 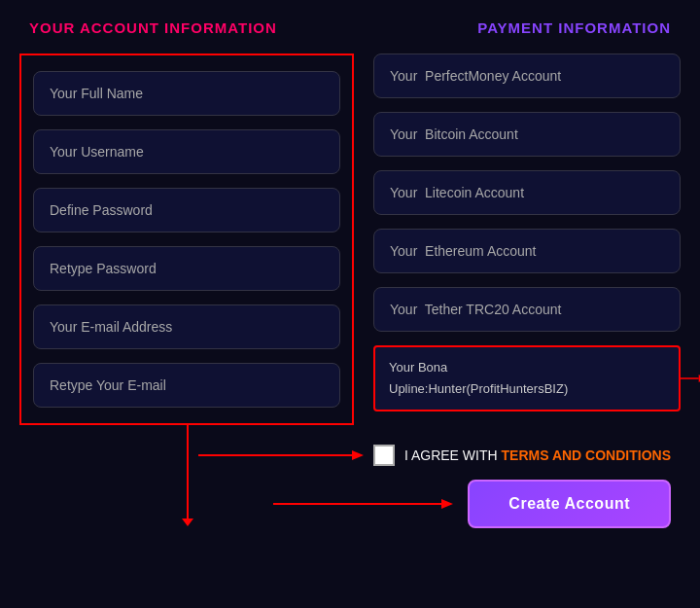 What do you see at coordinates (586, 455) in the screenshot?
I see `terms-link: TERMS AND CONDITIONS` at bounding box center [586, 455].